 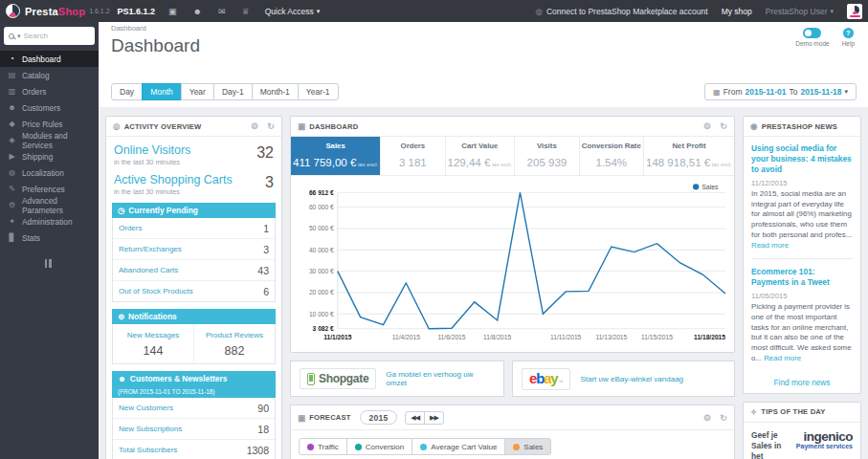 What do you see at coordinates (156, 291) in the screenshot?
I see `list-row-link: Out of Stock Products` at bounding box center [156, 291].